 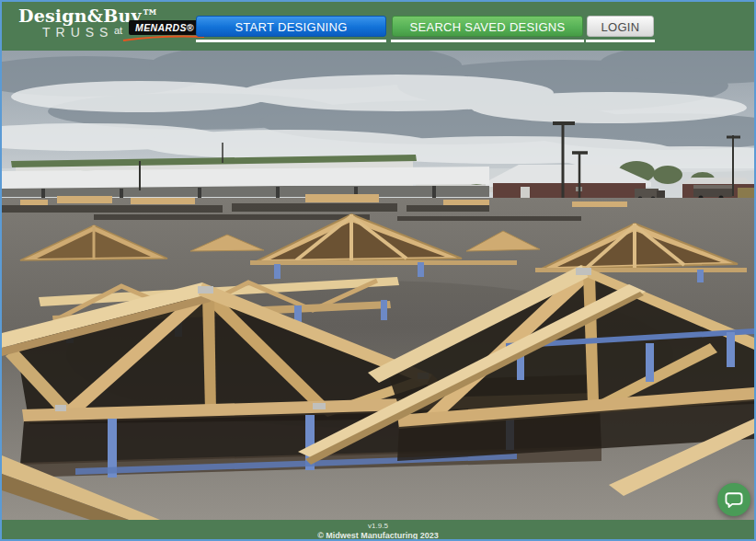 What do you see at coordinates (487, 40) in the screenshot?
I see `search-button-underline` at bounding box center [487, 40].